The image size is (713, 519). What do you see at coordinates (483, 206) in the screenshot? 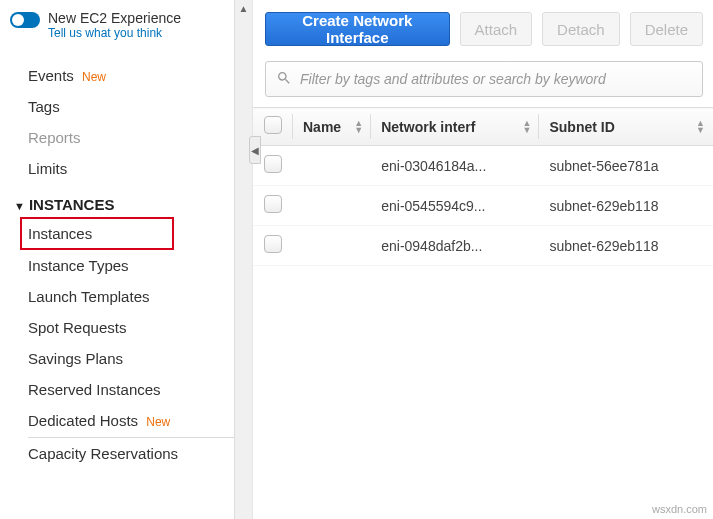
I see `table-row: eni-0545594c9... subnet-629eb118` at bounding box center [483, 206].